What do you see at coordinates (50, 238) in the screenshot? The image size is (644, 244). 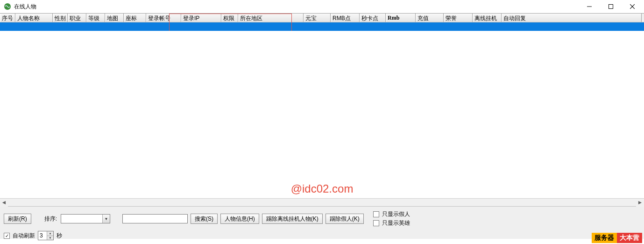 I see `spin-down-icon: ▼` at bounding box center [50, 238].